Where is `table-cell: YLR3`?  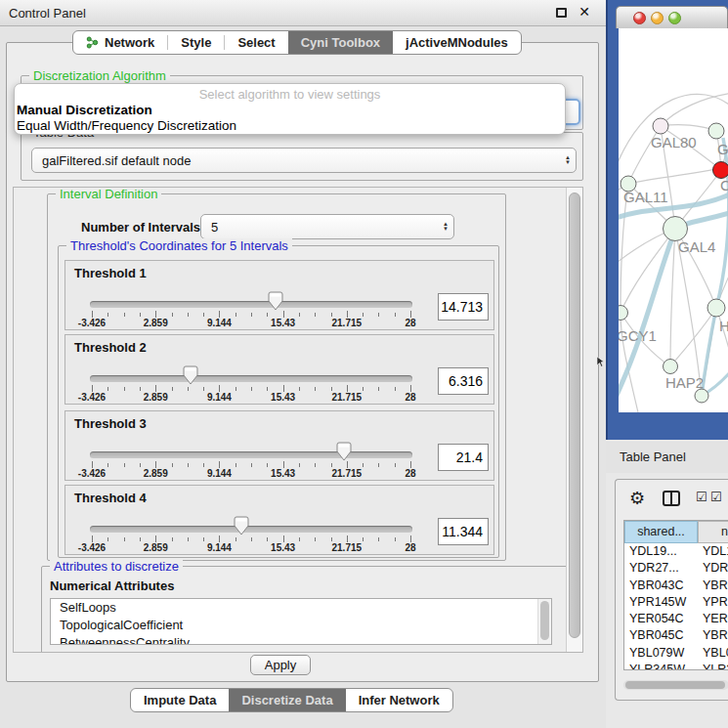
table-cell: YLR3 is located at coordinates (713, 666).